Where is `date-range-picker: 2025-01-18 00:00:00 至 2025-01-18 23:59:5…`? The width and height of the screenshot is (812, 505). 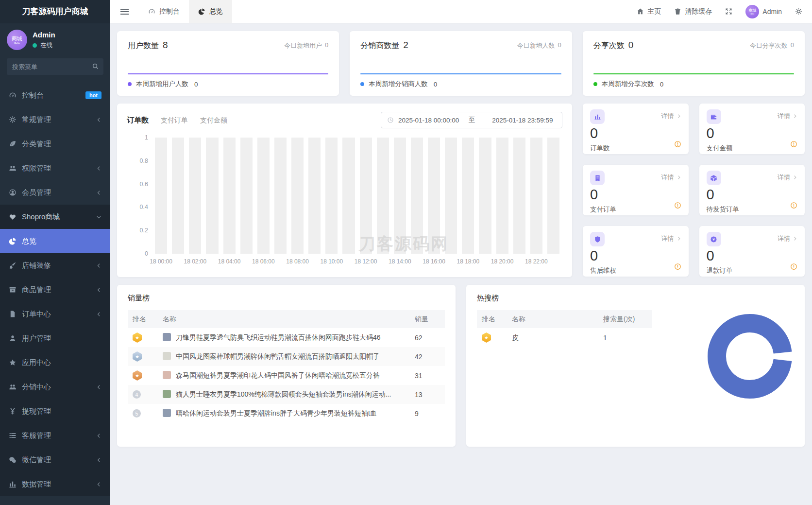 date-range-picker: 2025-01-18 00:00:00 至 2025-01-18 23:59:5… is located at coordinates (472, 120).